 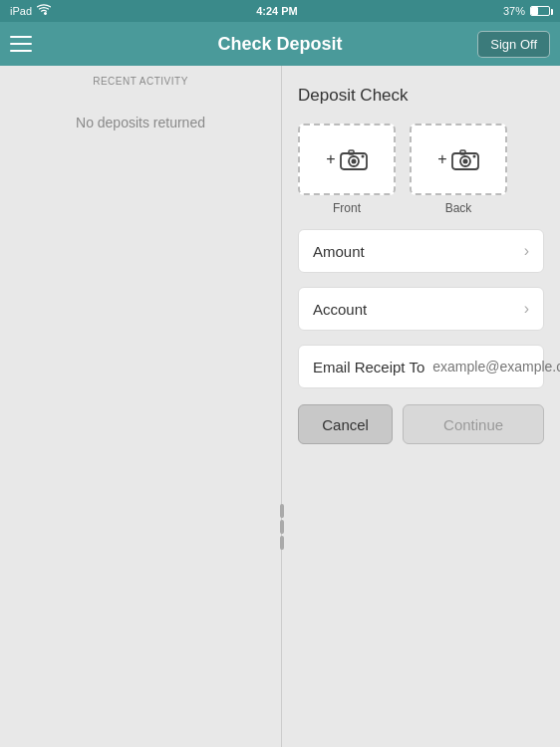 I want to click on back-plus-icon: +, so click(x=442, y=159).